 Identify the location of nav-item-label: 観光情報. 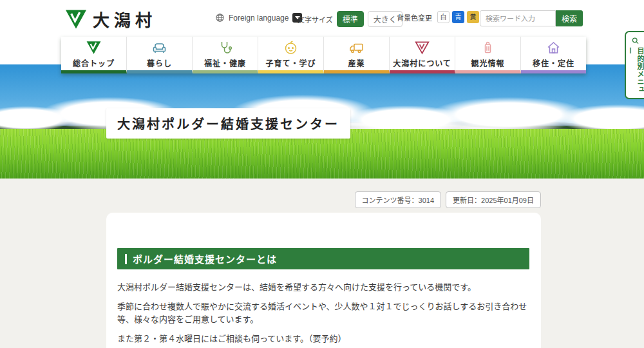
(488, 63).